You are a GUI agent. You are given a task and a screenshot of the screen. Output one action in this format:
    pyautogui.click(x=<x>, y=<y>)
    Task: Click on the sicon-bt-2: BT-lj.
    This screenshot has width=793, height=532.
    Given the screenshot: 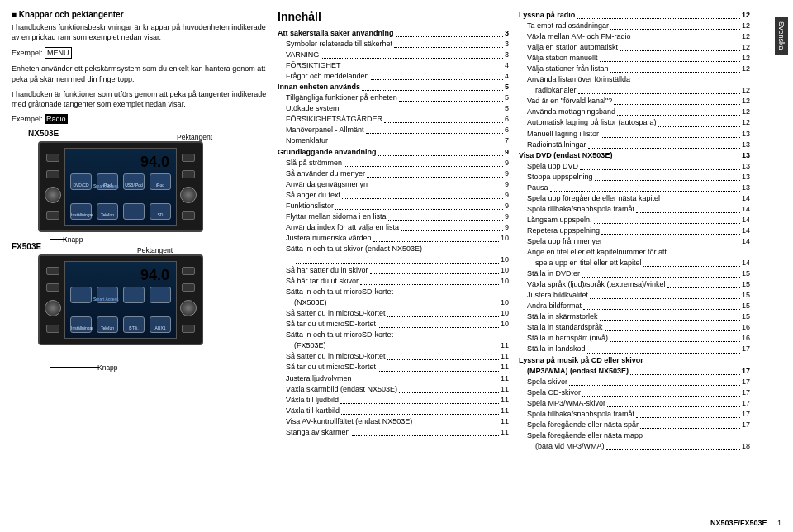 What is the action you would take?
    pyautogui.click(x=134, y=325)
    